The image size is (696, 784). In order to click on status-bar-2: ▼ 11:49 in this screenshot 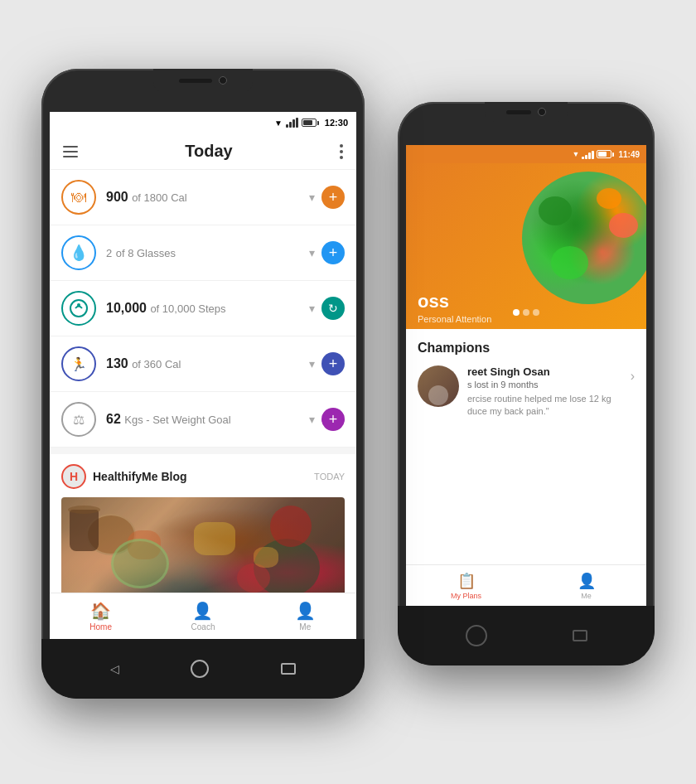, I will do `click(526, 154)`.